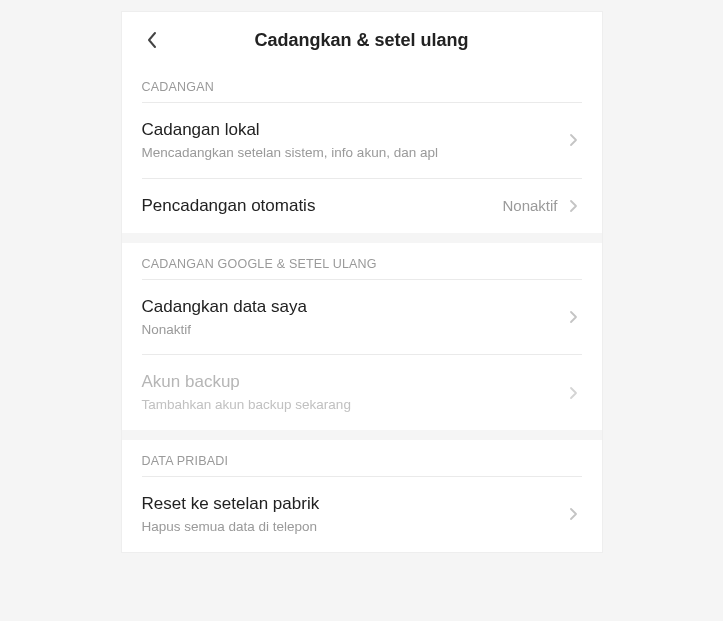 The height and width of the screenshot is (621, 723). Describe the element at coordinates (354, 307) in the screenshot. I see `item-title: Cadangkan data saya` at that location.